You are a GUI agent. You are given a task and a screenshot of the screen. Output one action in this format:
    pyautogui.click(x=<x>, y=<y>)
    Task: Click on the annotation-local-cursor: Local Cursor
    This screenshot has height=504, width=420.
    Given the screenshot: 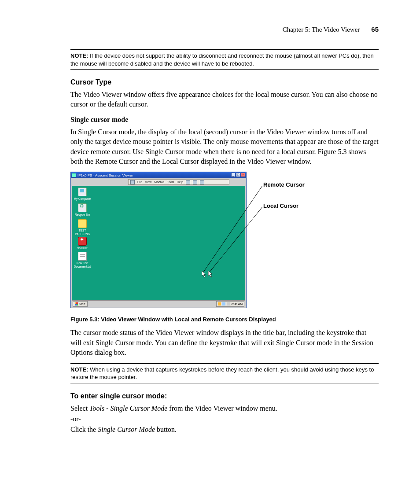 What is the action you would take?
    pyautogui.click(x=281, y=206)
    